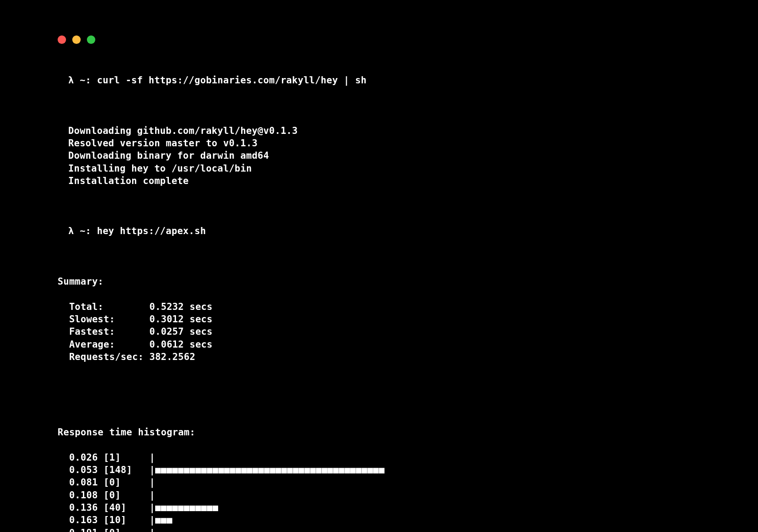 This screenshot has height=532, width=758. What do you see at coordinates (379, 458) in the screenshot?
I see `histogram-row: 0.026 [1] |` at bounding box center [379, 458].